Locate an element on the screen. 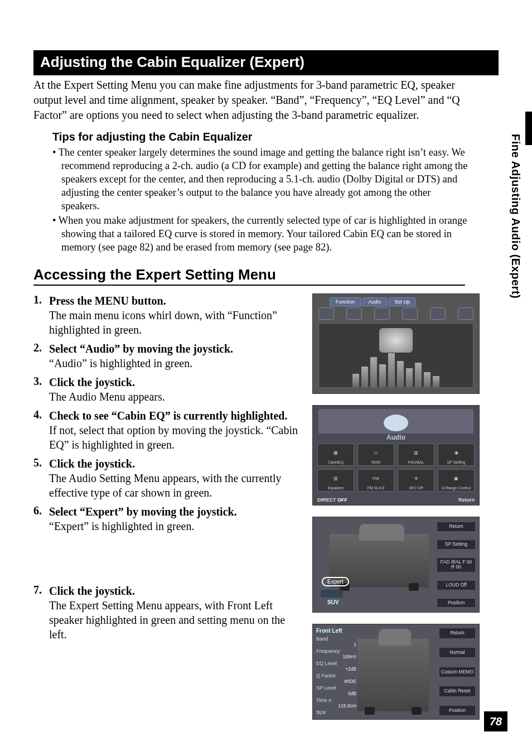 The image size is (532, 756). speaker-label: Front Left is located at coordinates (336, 630).